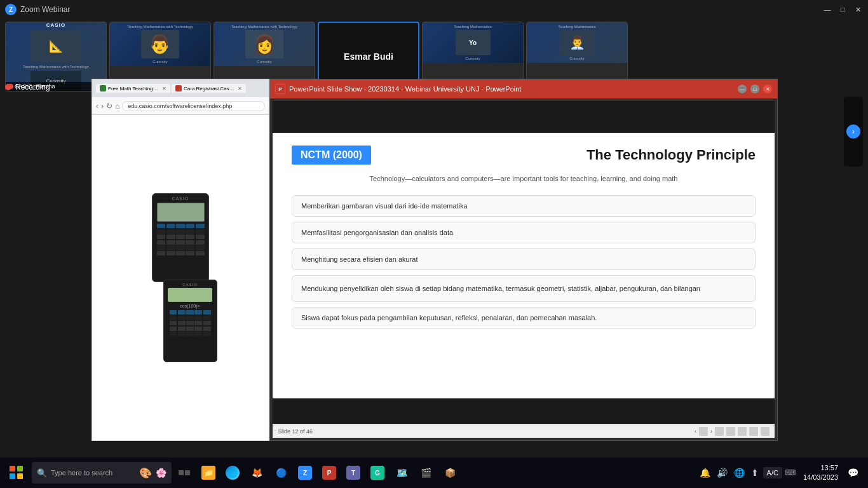 The height and width of the screenshot is (488, 868). What do you see at coordinates (843, 10) in the screenshot?
I see `maximize-button: □` at bounding box center [843, 10].